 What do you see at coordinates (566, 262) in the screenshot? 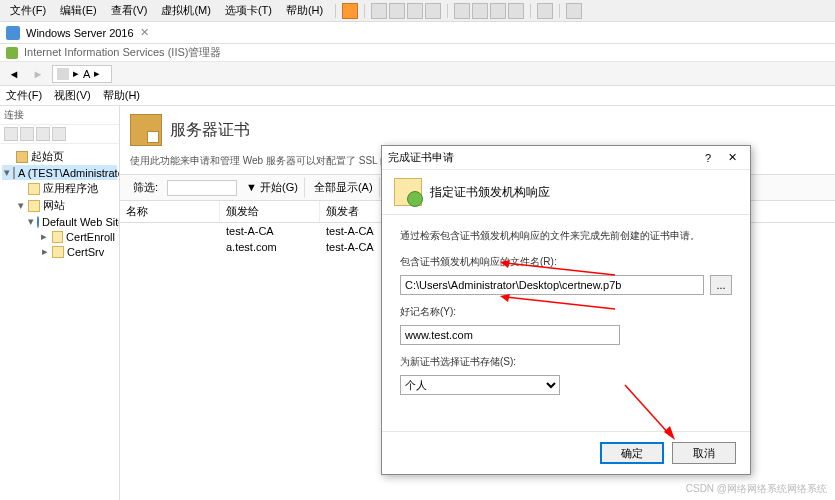
I see `file-label: 包含证书颁发机构响应的文件名(R):` at bounding box center [566, 262].